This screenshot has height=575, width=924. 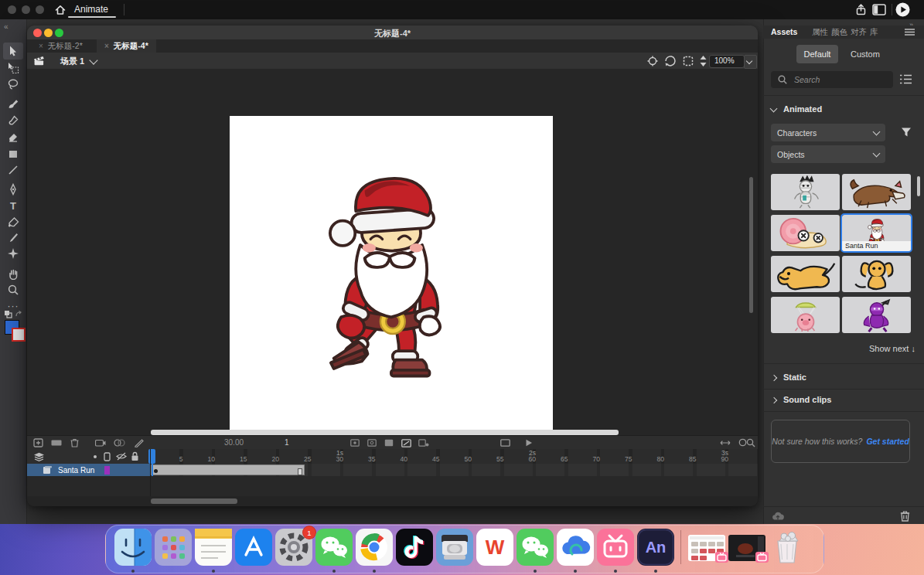 I want to click on frame-view-icon, so click(x=424, y=443).